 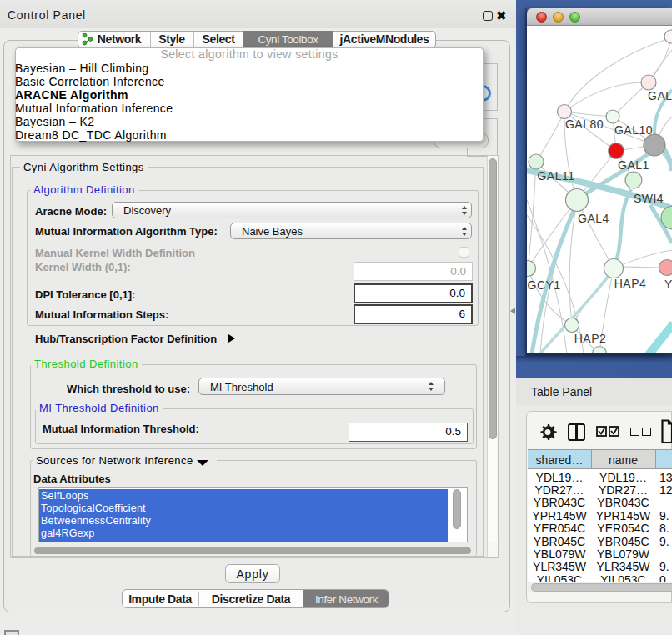 I want to click on svg-text: GAL4, so click(x=594, y=218).